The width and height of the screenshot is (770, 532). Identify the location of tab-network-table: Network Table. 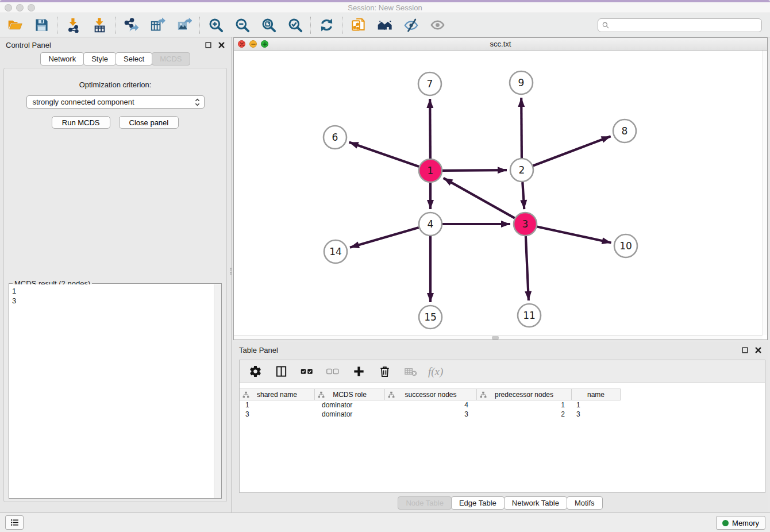
(536, 503).